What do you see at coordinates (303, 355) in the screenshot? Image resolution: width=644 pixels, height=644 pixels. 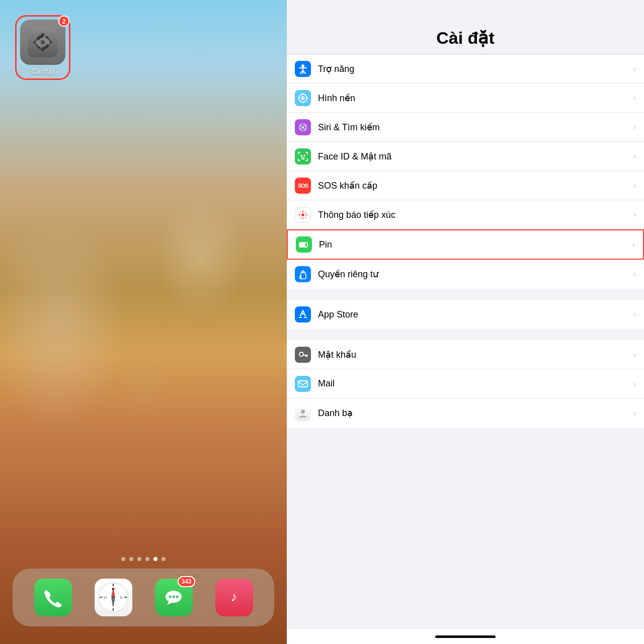 I see `password-icon-bg` at bounding box center [303, 355].